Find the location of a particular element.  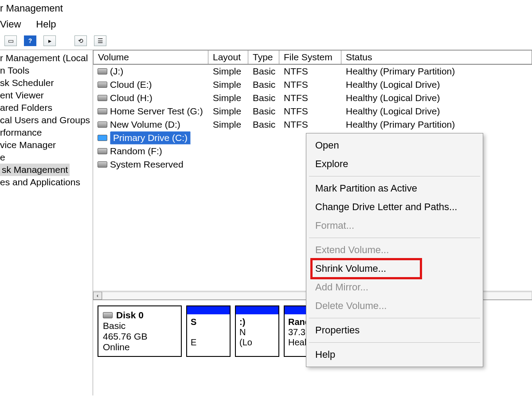

menu-item: Properties is located at coordinates (395, 330).